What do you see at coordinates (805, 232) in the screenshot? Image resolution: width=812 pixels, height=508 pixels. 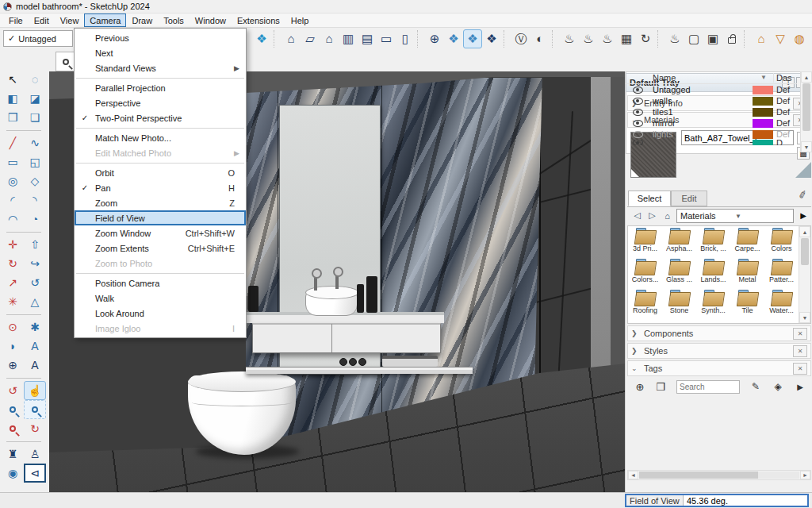 I see `scroll-up-icon: ▲` at bounding box center [805, 232].